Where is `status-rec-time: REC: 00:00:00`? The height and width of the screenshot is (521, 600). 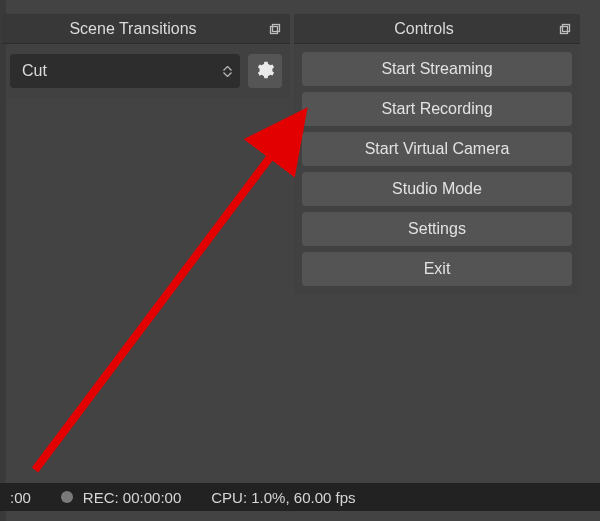
status-rec-time: REC: 00:00:00 is located at coordinates (132, 498).